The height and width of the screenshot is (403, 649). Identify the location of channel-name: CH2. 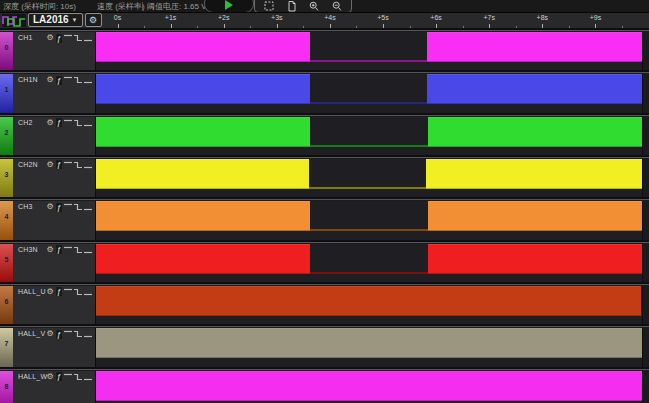
(26, 122).